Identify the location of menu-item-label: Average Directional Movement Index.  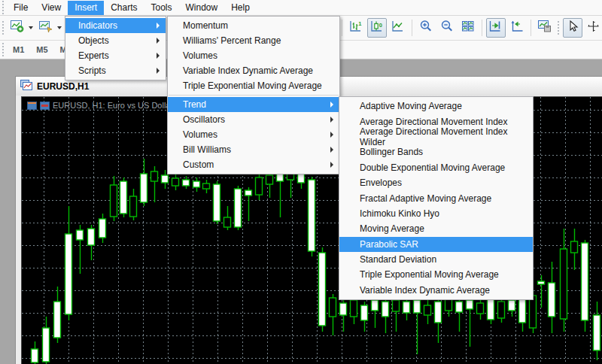
(433, 122).